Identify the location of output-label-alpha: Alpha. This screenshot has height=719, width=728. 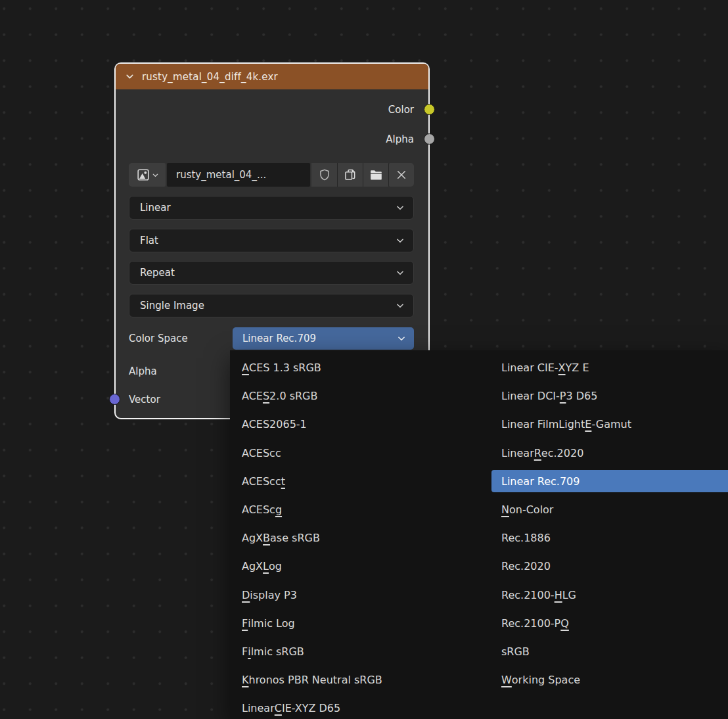
(272, 139).